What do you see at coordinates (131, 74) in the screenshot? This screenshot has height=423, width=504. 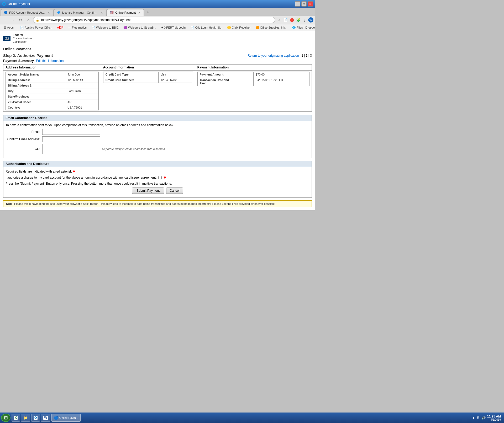 I see `cc-type-label: Credit Card Type:` at bounding box center [131, 74].